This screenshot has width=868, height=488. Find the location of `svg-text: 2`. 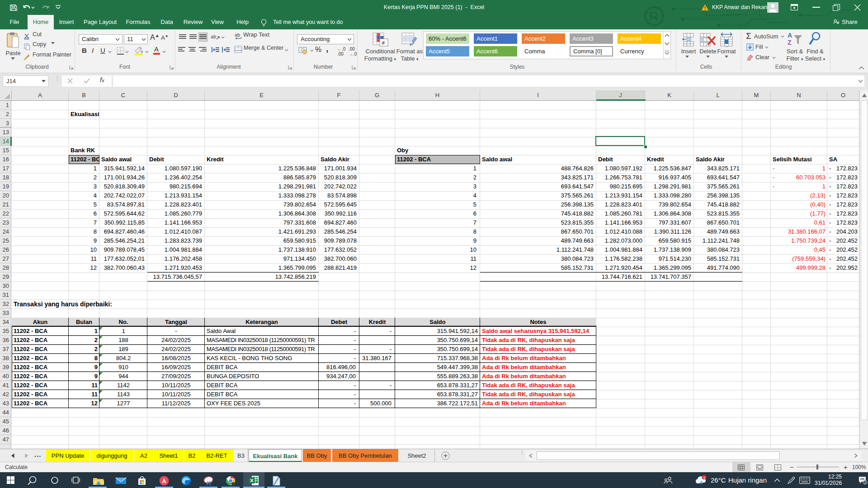

svg-text: 2 is located at coordinates (865, 483).